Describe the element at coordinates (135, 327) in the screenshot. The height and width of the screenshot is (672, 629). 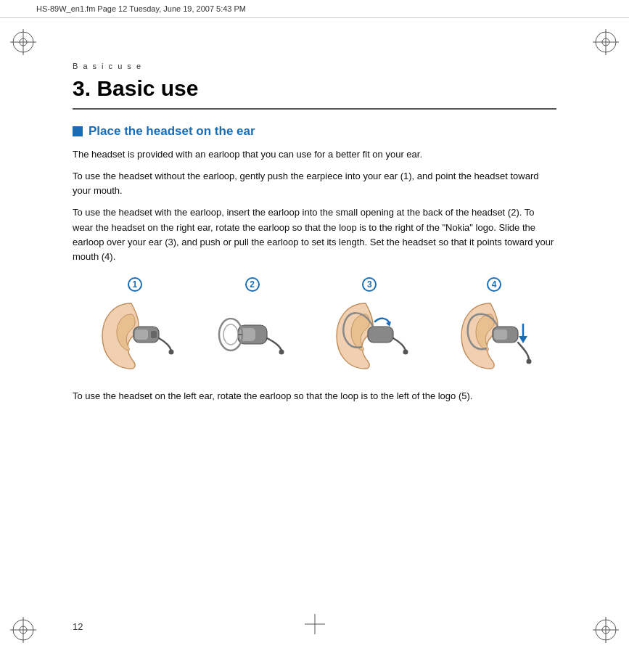
I see `step-1-item: 1` at that location.